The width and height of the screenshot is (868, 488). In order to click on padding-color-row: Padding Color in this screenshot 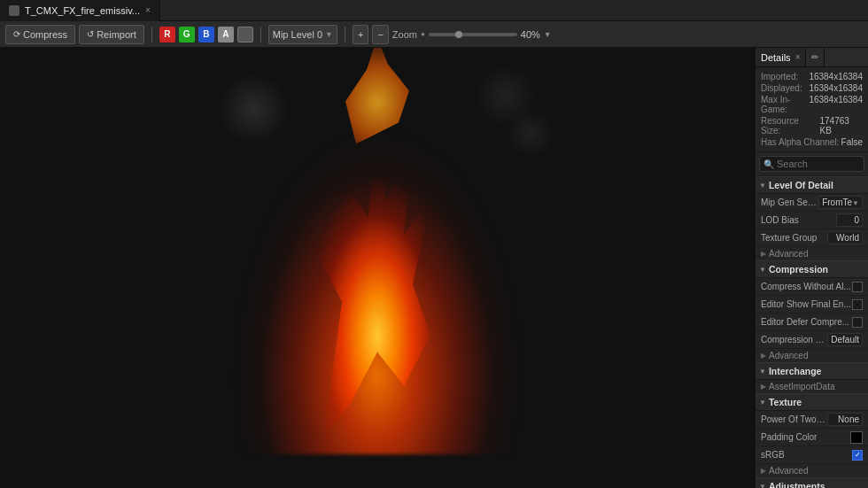, I will do `click(811, 438)`.